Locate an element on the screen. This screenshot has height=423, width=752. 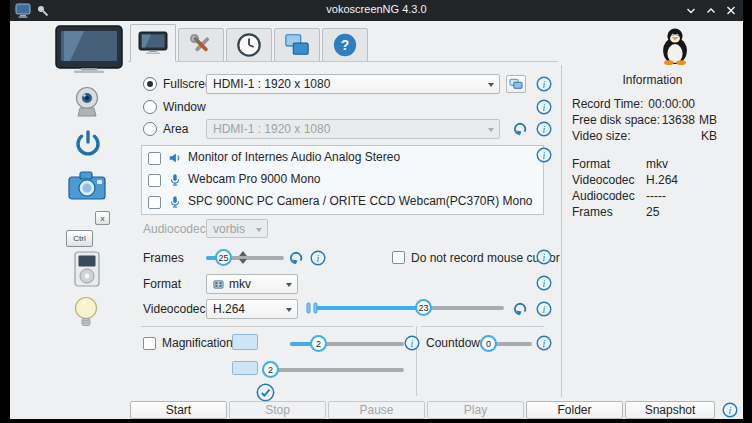
area-info-icon: i is located at coordinates (544, 129).